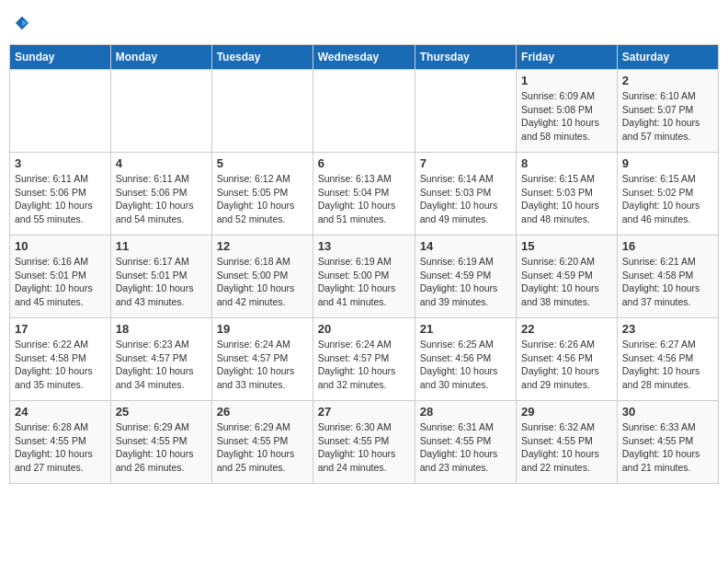  What do you see at coordinates (667, 282) in the screenshot?
I see `day-info: Sunrise: 6:21 AM Sunset: 4:58 PM Dayligh…` at bounding box center [667, 282].